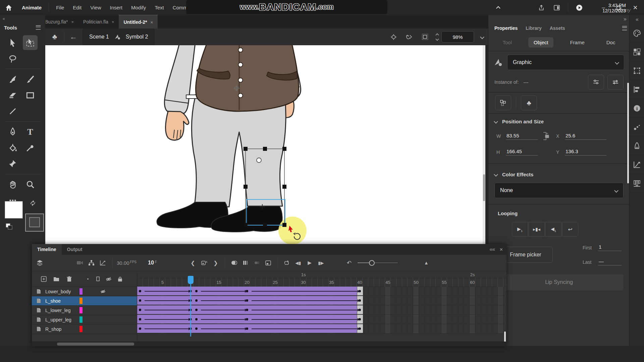 The width and height of the screenshot is (644, 362). I want to click on highlight-column-icon: •, so click(88, 279).